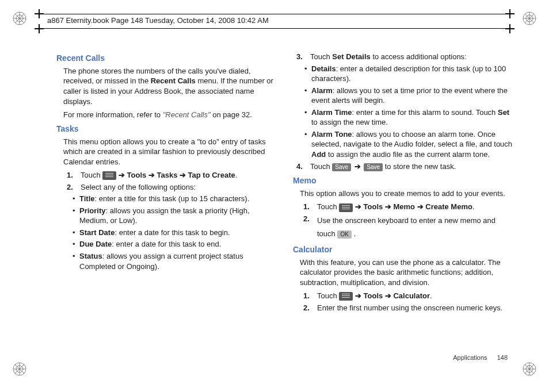  Describe the element at coordinates (504, 113) in the screenshot. I see `set-bold: Set` at that location.